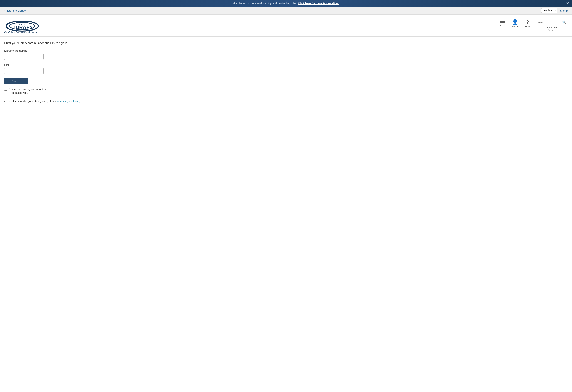  I want to click on pin-group: PIN, so click(63, 69).